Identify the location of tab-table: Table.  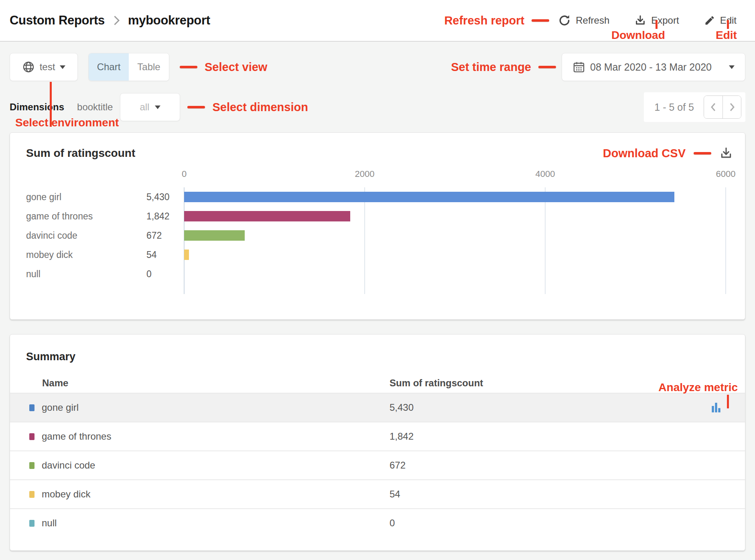
(149, 67).